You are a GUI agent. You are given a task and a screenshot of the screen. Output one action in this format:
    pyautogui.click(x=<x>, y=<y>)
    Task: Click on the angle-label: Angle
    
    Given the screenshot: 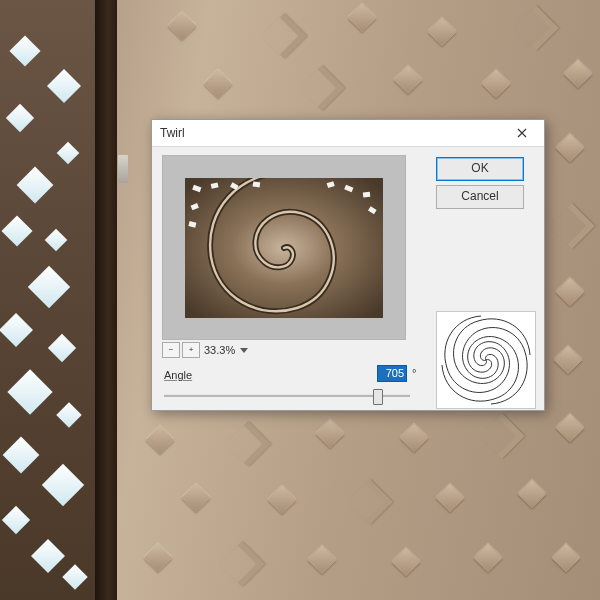 What is the action you would take?
    pyautogui.click(x=178, y=375)
    